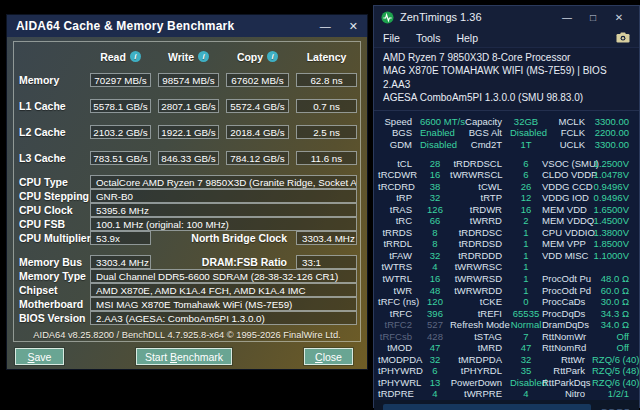  Describe the element at coordinates (506, 98) in the screenshot. I see `system-info-line: AGESA ComboAm5PI 1.3.0.0 (SMU 98.83.0)` at that location.